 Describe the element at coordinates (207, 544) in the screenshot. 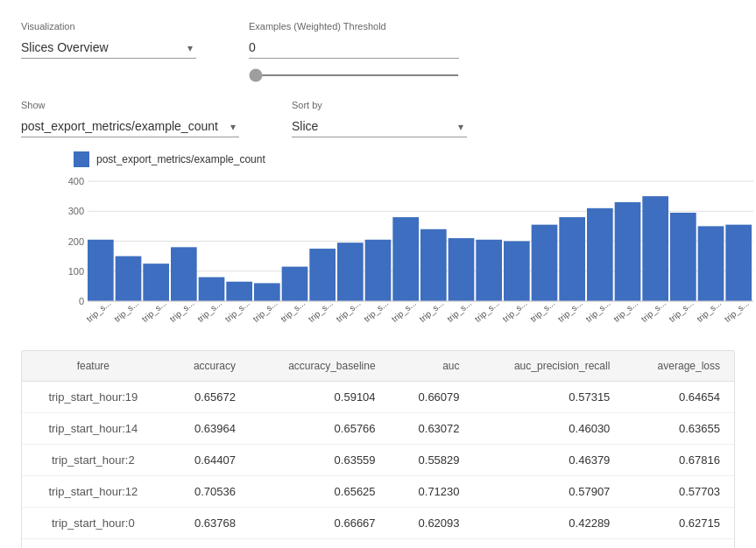

I see `cell-accuracy: 0.66016` at that location.